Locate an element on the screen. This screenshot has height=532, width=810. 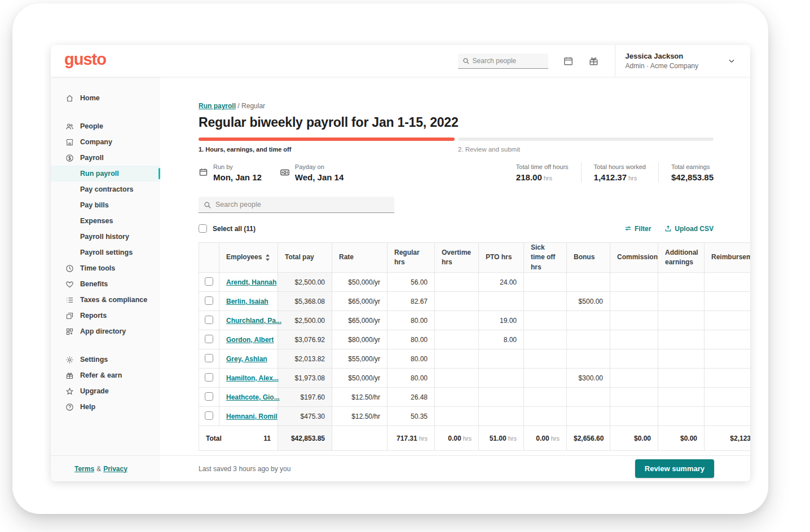
employee-link: Heathcote, Gio... is located at coordinates (253, 397).